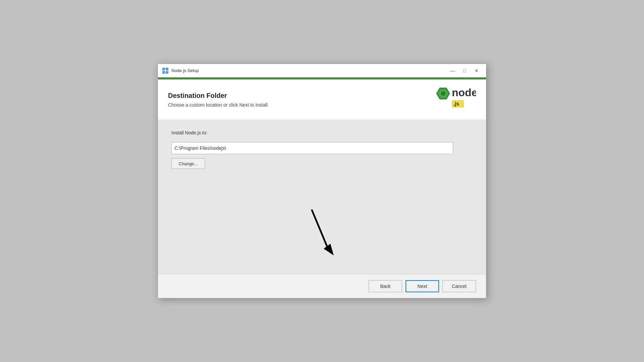  What do you see at coordinates (322, 133) in the screenshot?
I see `install-label: Install Node.js to:` at bounding box center [322, 133].